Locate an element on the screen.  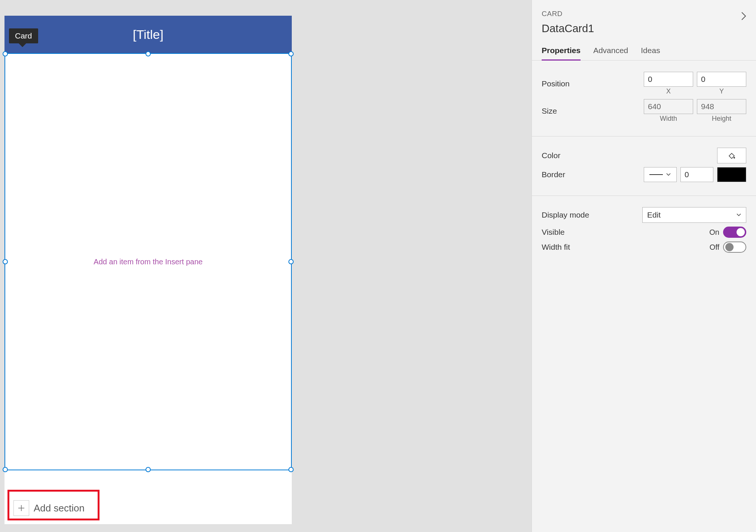
object-kind-label: CARD is located at coordinates (644, 14).